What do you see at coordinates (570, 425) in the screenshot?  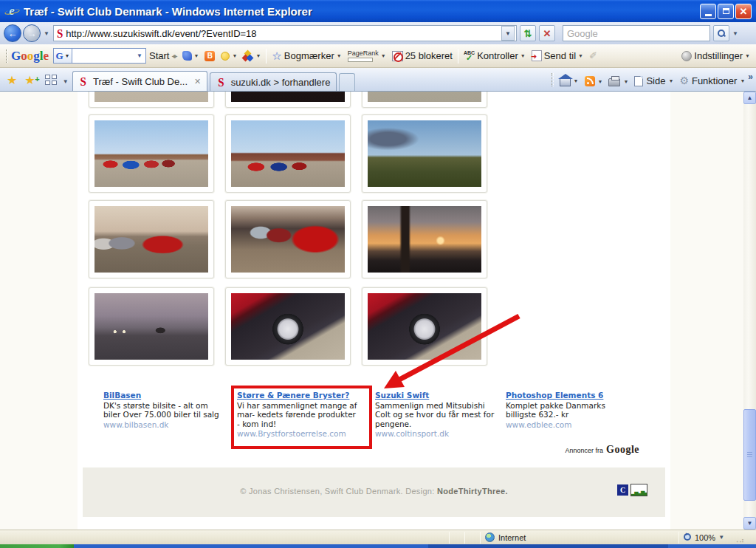 I see `ad-url-link: www.edblee.com` at bounding box center [570, 425].